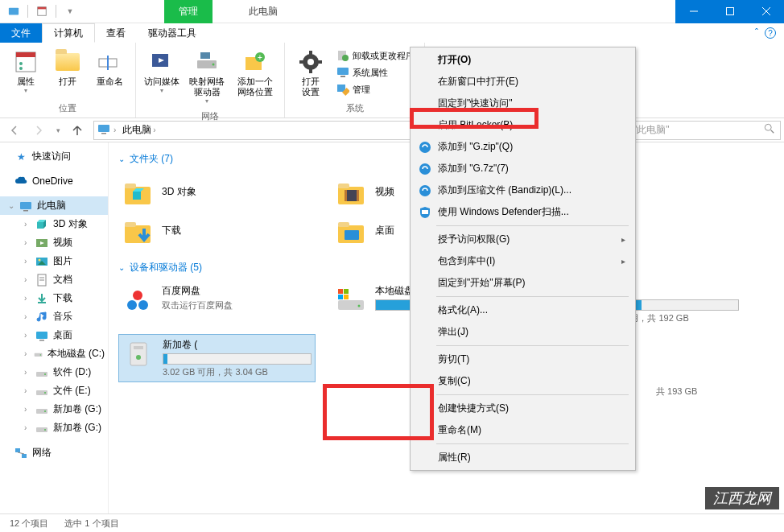 The height and width of the screenshot is (532, 784). Describe the element at coordinates (375, 56) in the screenshot. I see `uninstall-button: 卸载或更改程序` at that location.